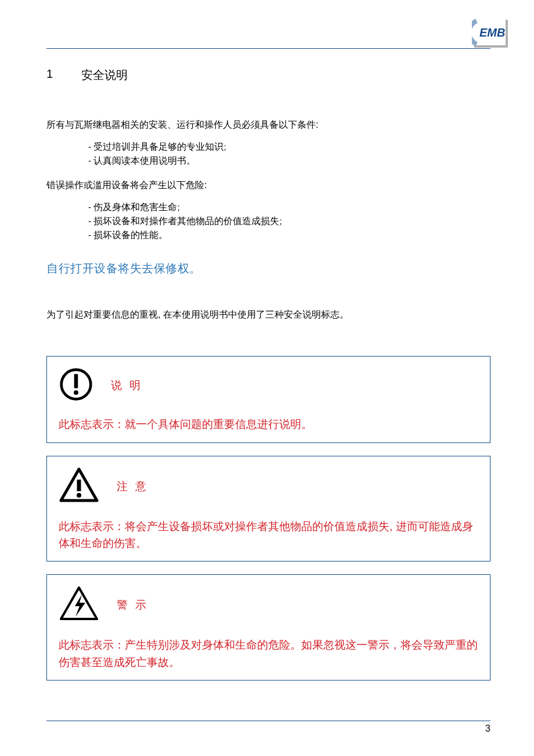 This screenshot has width=534, height=756. Describe the element at coordinates (268, 605) in the screenshot. I see `icon-row: 警 示` at that location.